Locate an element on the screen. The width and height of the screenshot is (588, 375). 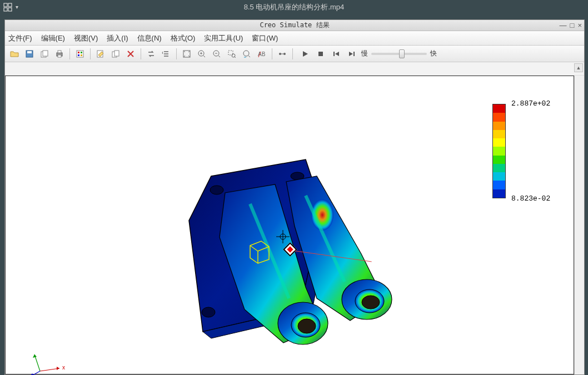
results-title-bar: Creo Simulate 结果 — □ × is located at coordinates (295, 26).